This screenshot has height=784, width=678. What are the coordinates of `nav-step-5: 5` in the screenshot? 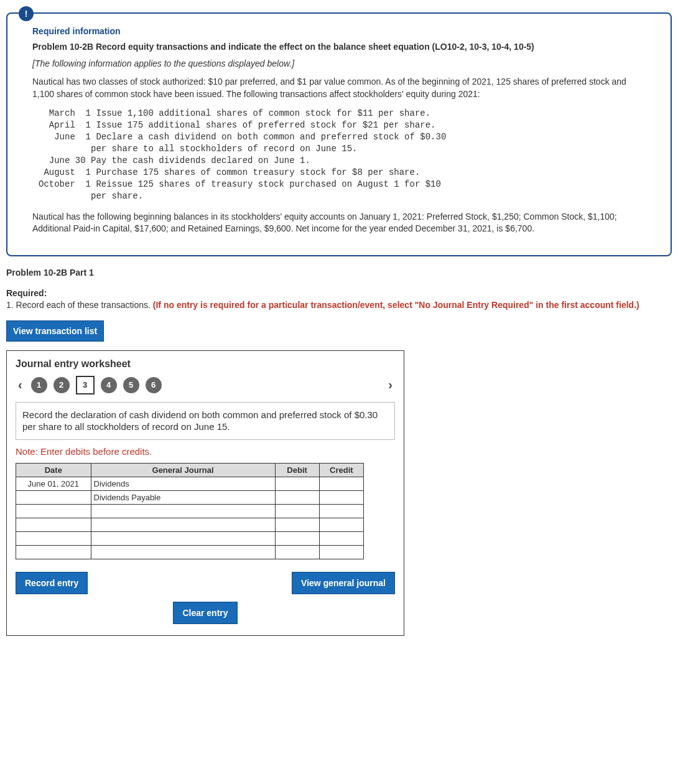 It's located at (131, 385).